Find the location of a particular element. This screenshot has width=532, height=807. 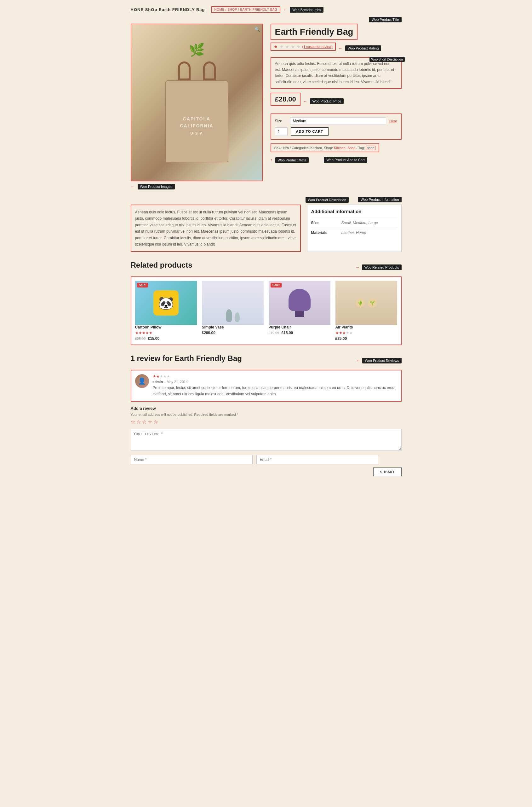

star-1: ★ is located at coordinates (276, 47).